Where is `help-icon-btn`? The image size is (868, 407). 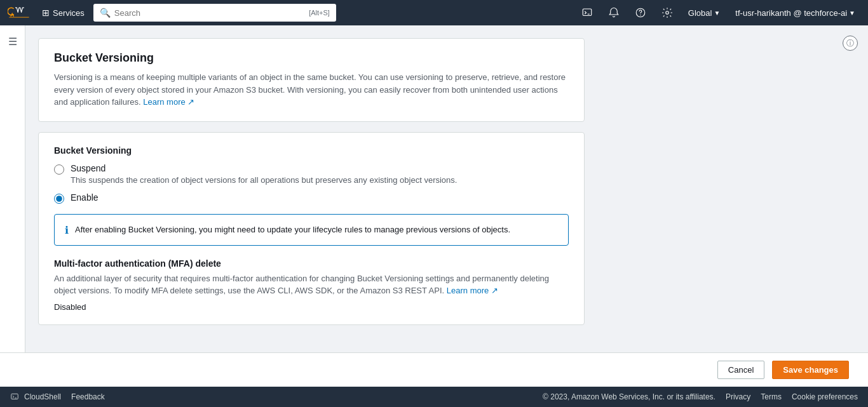 help-icon-btn is located at coordinates (641, 13).